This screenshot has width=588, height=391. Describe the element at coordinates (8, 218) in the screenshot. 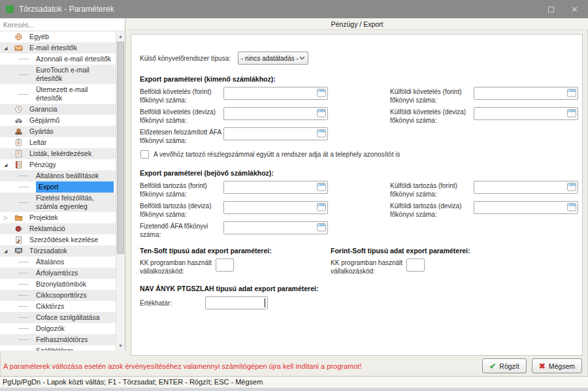

I see `expander-icon: ▷` at that location.